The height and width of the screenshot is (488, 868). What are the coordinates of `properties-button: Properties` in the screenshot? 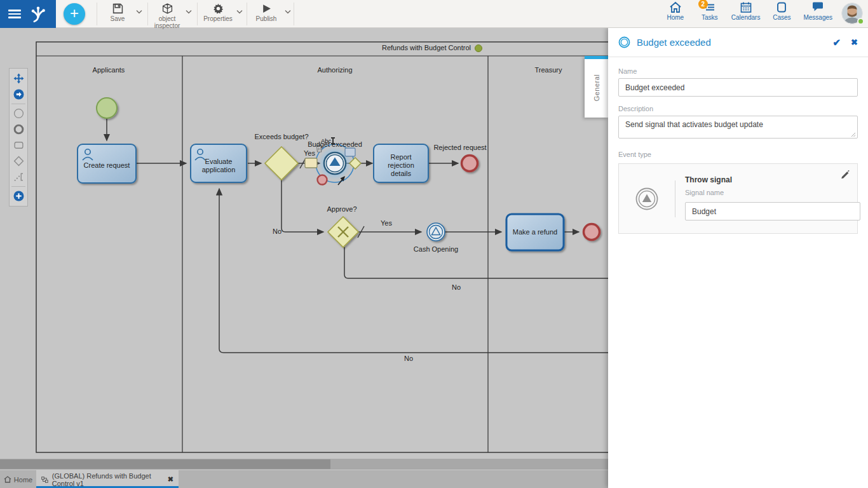 It's located at (218, 12).